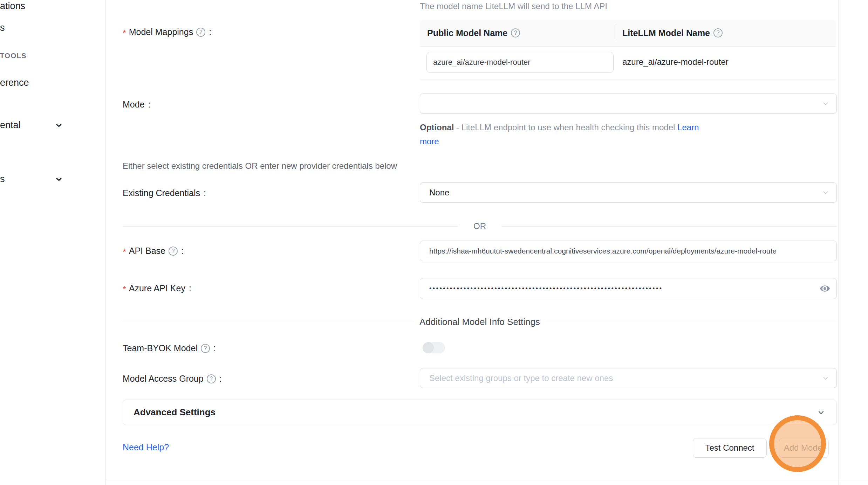 Image resolution: width=868 pixels, height=485 pixels. Describe the element at coordinates (428, 348) in the screenshot. I see `toggle-knob` at that location.